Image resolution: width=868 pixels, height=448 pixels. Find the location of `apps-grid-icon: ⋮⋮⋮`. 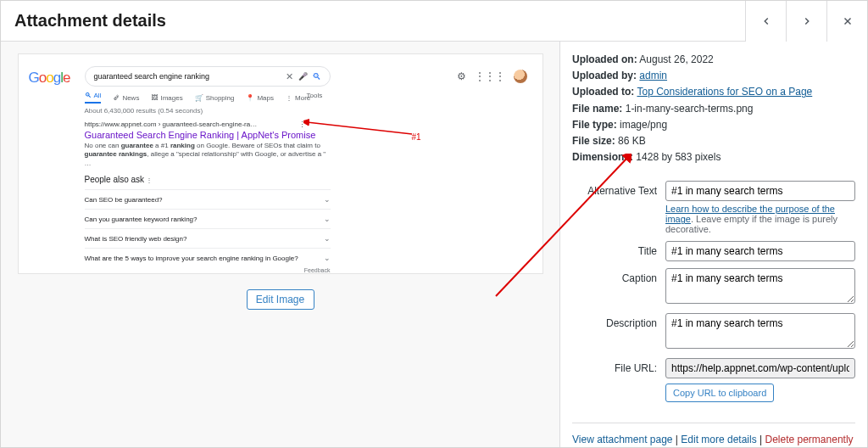

apps-grid-icon: ⋮⋮⋮ is located at coordinates (490, 76).